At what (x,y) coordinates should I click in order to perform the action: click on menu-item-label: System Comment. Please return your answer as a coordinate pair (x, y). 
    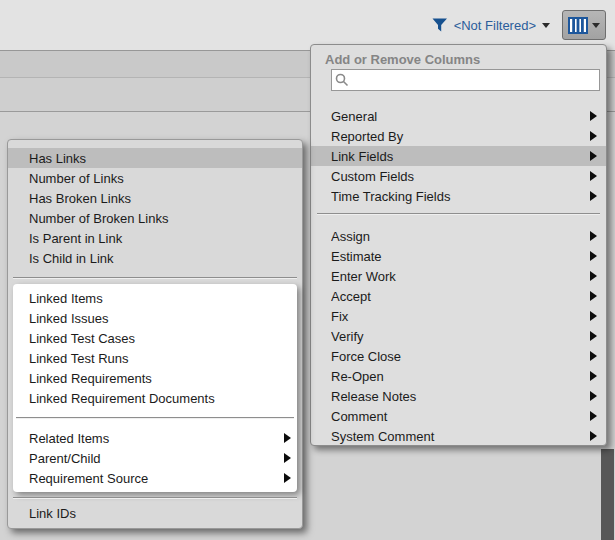
    Looking at the image, I should click on (460, 436).